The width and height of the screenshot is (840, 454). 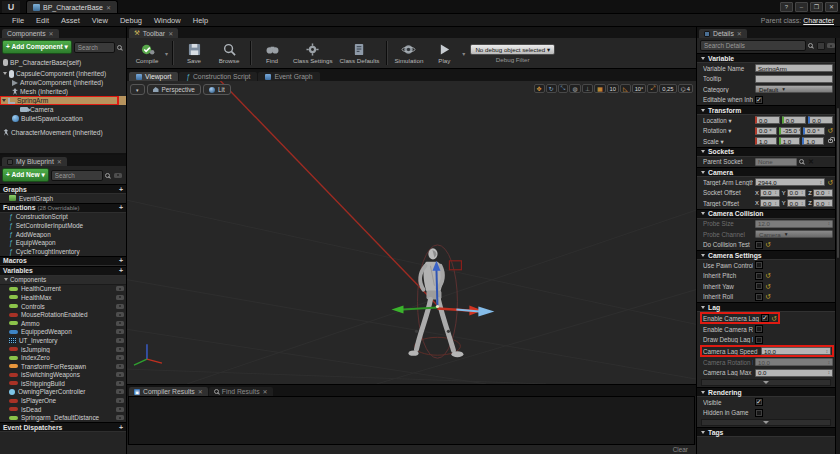 I want to click on class-defaults-button: Class Defaults, so click(x=360, y=54).